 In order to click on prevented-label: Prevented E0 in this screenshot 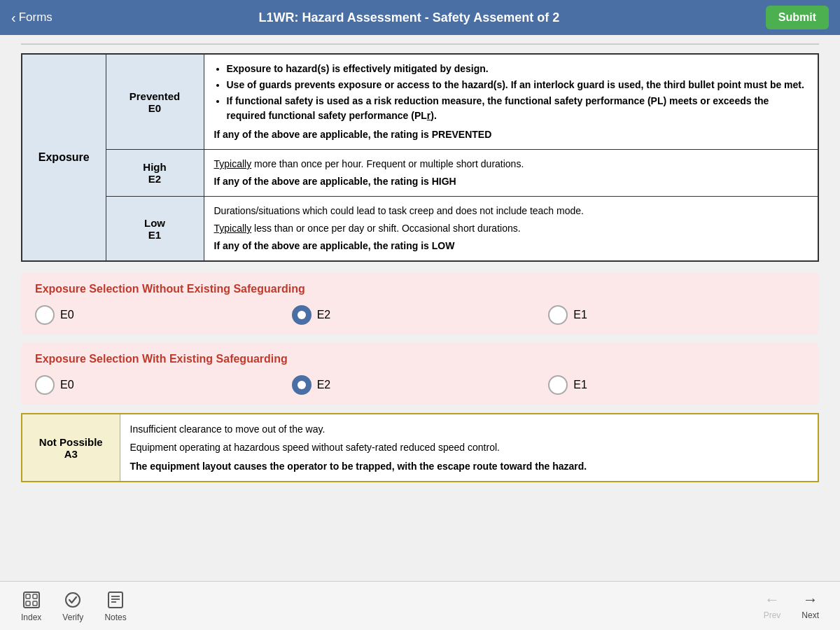, I will do `click(155, 102)`.